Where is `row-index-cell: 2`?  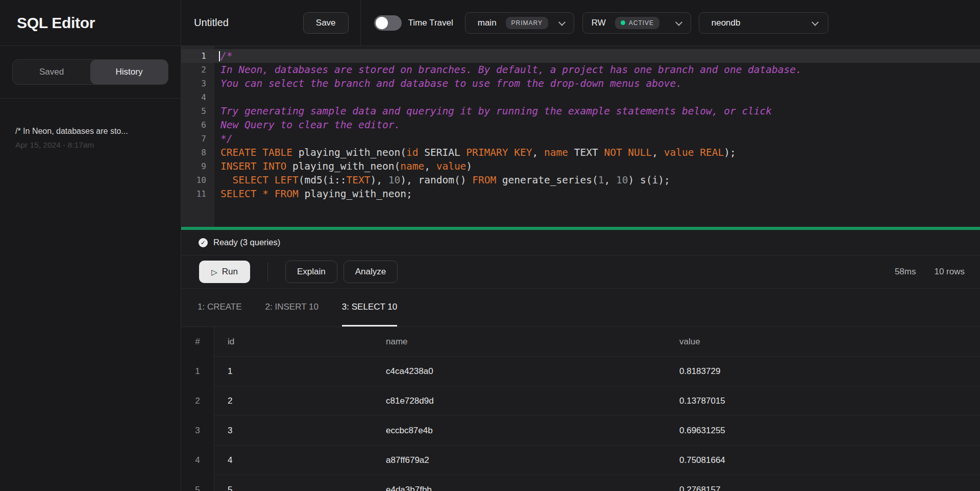 row-index-cell: 2 is located at coordinates (198, 401).